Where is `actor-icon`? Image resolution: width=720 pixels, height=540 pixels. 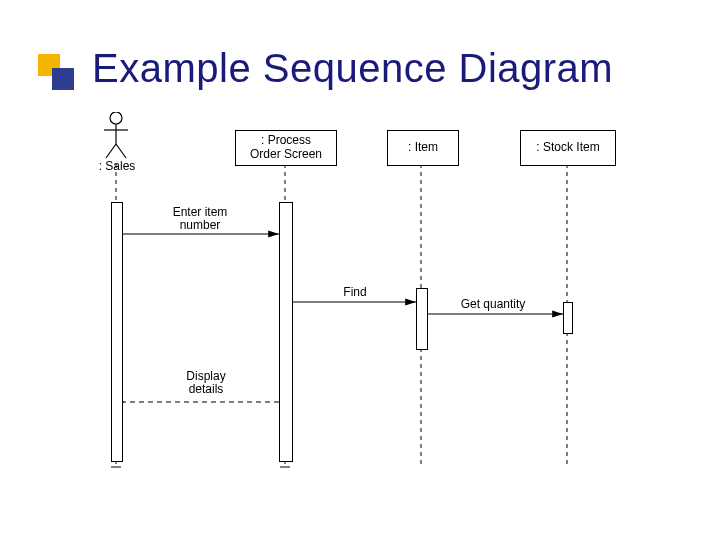 actor-icon is located at coordinates (116, 135).